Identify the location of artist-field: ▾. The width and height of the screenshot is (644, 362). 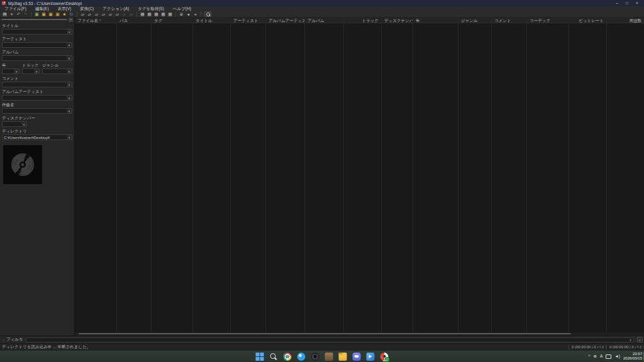
(37, 45).